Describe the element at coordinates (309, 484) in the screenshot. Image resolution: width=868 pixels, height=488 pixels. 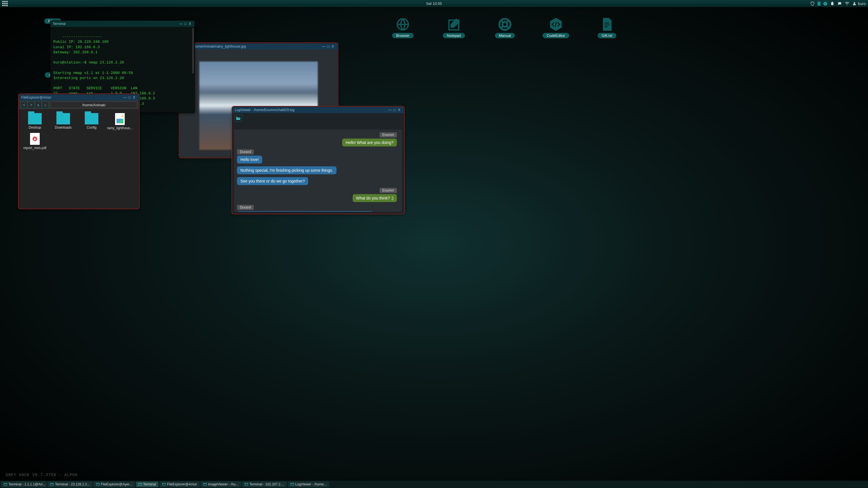
I see `taskbar-item: LogViewer - /home...` at that location.